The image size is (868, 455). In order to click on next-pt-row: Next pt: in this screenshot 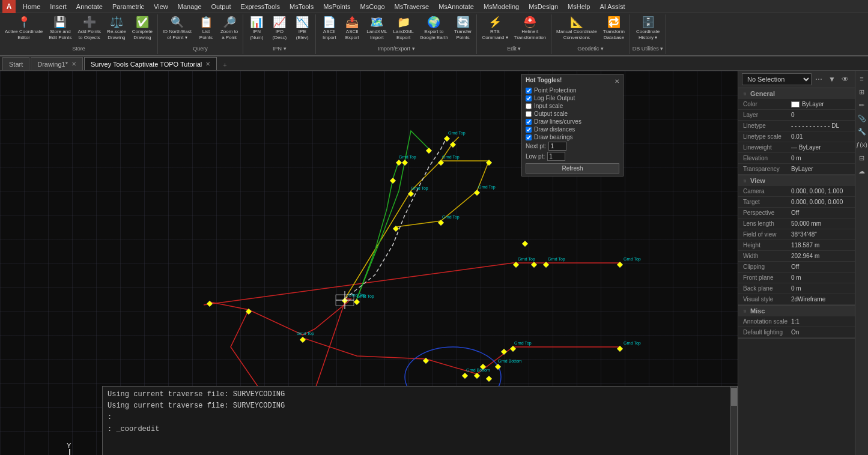, I will do `click(572, 146)`.